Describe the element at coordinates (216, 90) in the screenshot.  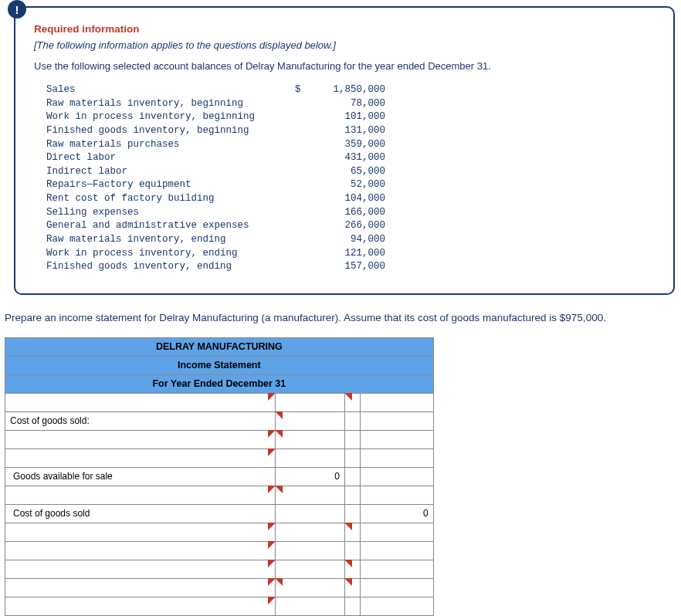
I see `account-row: Sales$ 1,850,000` at that location.